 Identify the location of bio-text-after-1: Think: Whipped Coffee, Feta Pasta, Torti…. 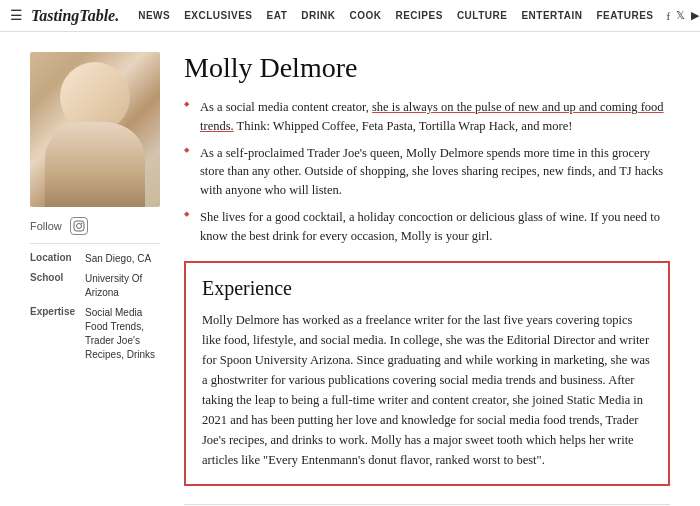
(404, 126).